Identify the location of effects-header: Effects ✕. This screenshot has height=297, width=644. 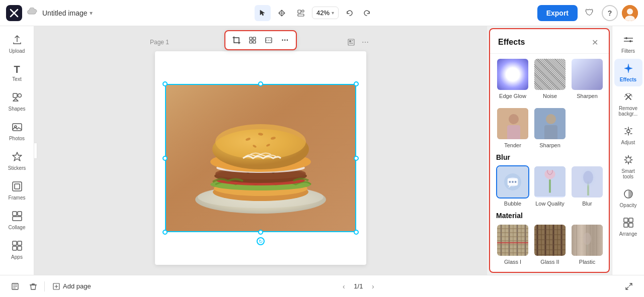
(549, 41).